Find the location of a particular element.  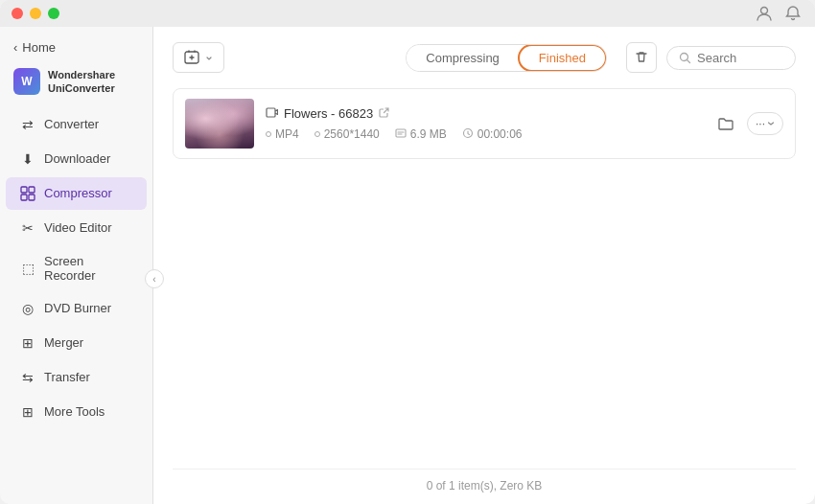

merger-label: Merger is located at coordinates (63, 343).